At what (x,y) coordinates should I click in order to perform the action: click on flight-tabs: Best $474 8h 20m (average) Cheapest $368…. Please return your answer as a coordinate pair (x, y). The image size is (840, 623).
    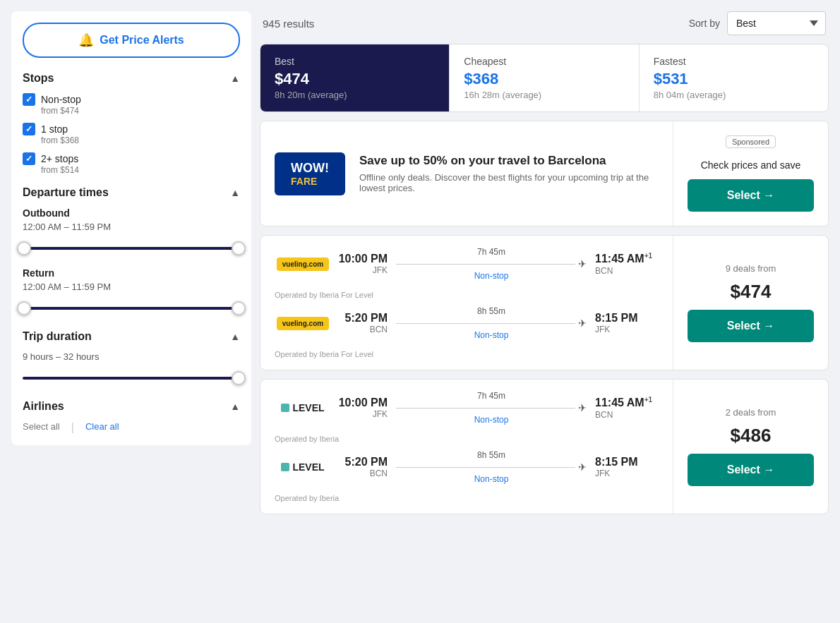
    Looking at the image, I should click on (544, 78).